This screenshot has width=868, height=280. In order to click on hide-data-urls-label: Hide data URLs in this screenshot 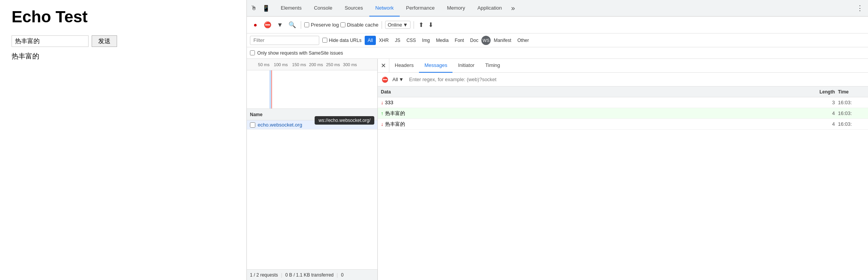, I will do `click(342, 40)`.